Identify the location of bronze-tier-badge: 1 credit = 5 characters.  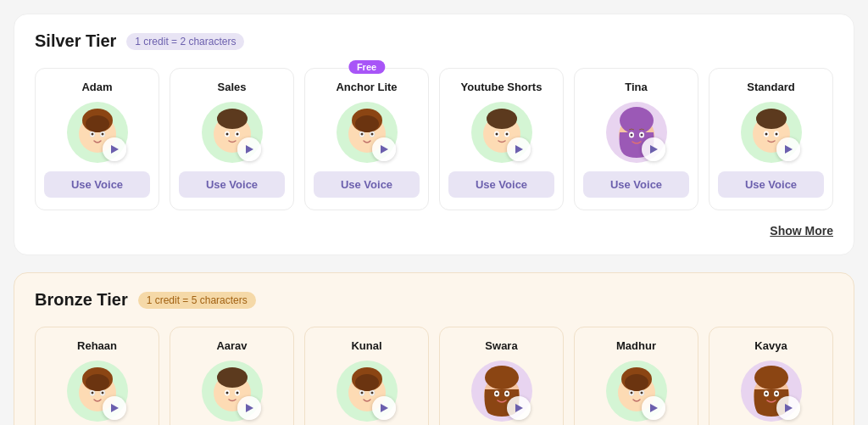
(197, 300).